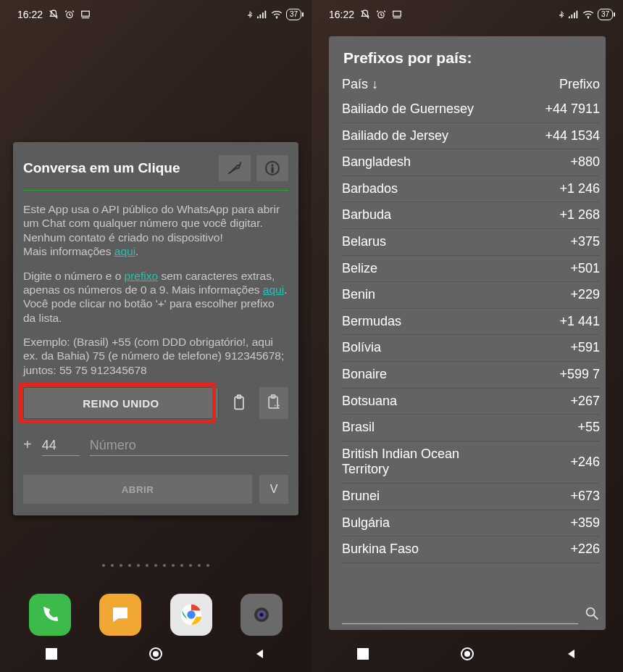  What do you see at coordinates (364, 375) in the screenshot?
I see `country-name: Bonaire` at bounding box center [364, 375].